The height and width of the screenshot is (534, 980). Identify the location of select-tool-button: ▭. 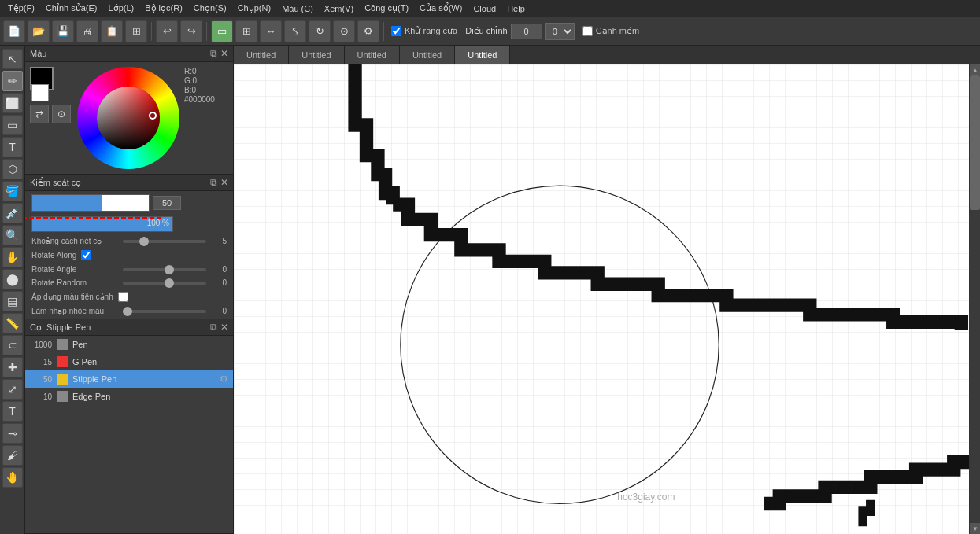
(222, 31).